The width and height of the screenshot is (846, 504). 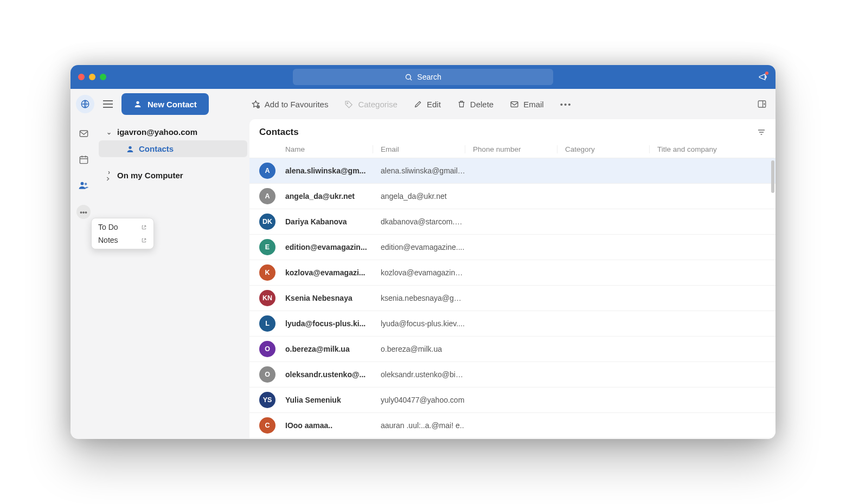 What do you see at coordinates (419, 400) in the screenshot?
I see `contact-email: yuly040477@yahoo.com` at bounding box center [419, 400].